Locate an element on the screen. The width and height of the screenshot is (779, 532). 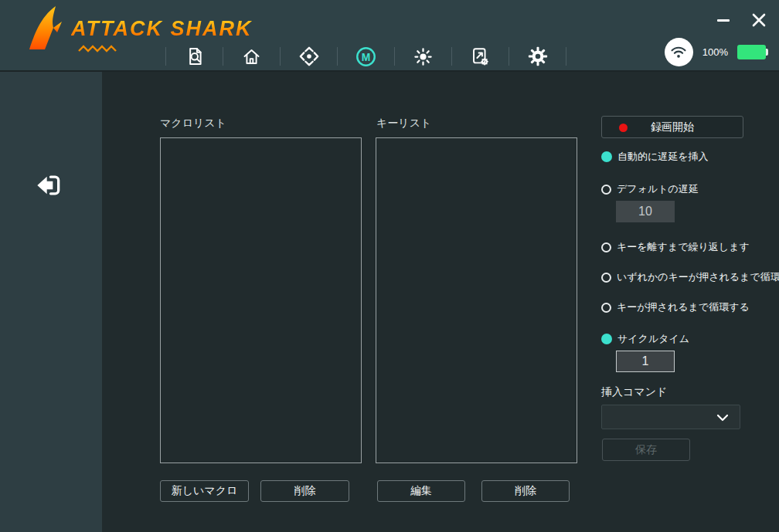
nav-lighting-button is located at coordinates (424, 56).